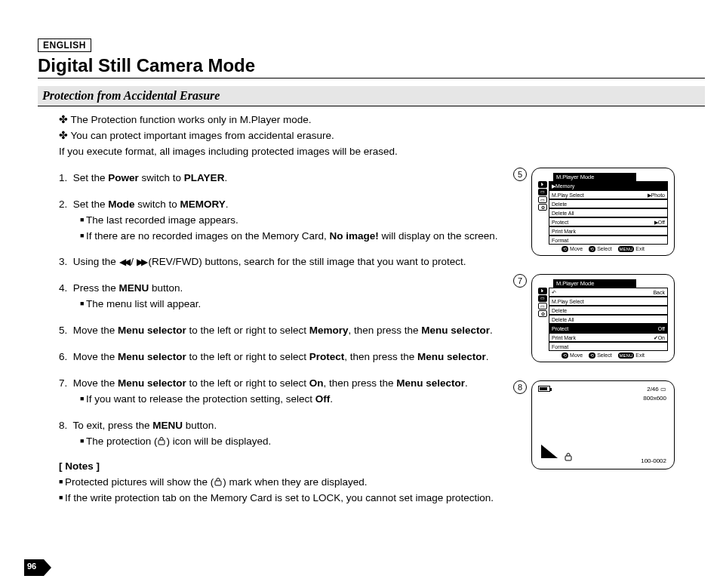 The height and width of the screenshot is (588, 720). What do you see at coordinates (305, 383) in the screenshot?
I see `step-7: 7. Move the Menu selector to the left or…` at bounding box center [305, 383].